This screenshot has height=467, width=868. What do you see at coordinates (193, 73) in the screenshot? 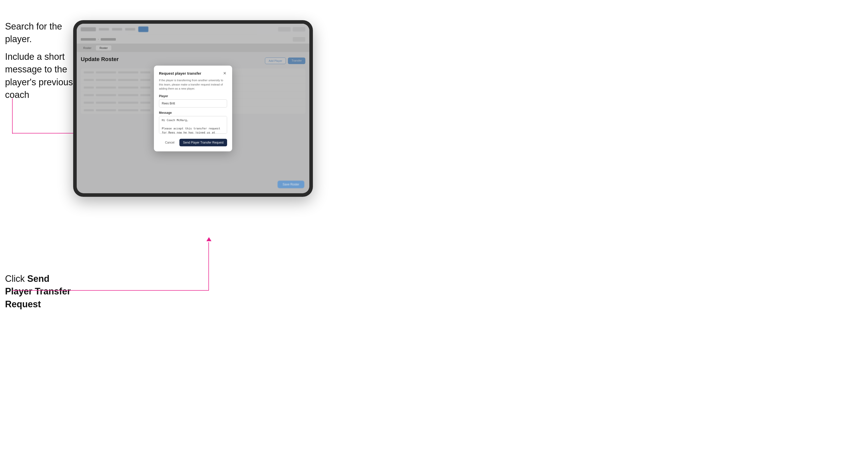
I see `modal-header: Request player transfer ✕` at bounding box center [193, 73].